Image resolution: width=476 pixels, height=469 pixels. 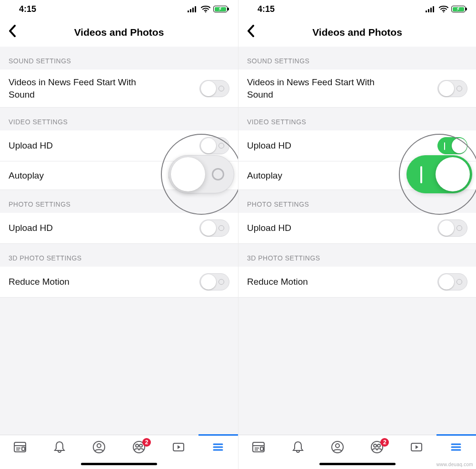 What do you see at coordinates (20, 447) in the screenshot?
I see `news-feed-icon` at bounding box center [20, 447].